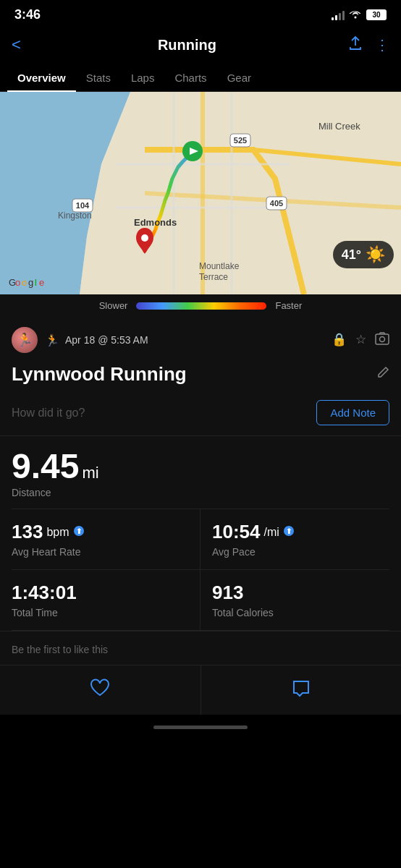 This screenshot has height=868, width=401. What do you see at coordinates (48, 413) in the screenshot?
I see `note-placeholder: How did it go?` at bounding box center [48, 413].